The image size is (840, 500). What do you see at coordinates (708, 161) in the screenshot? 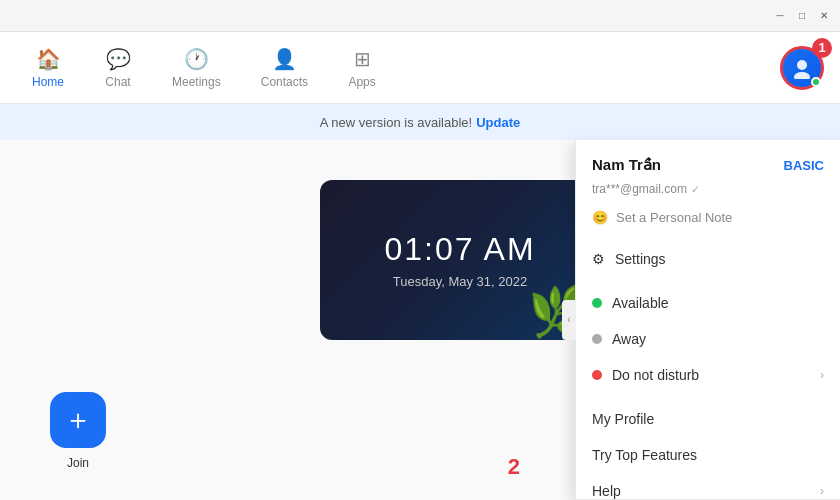
I see `dropdown-header: Nam Trần BASIC` at bounding box center [708, 161].